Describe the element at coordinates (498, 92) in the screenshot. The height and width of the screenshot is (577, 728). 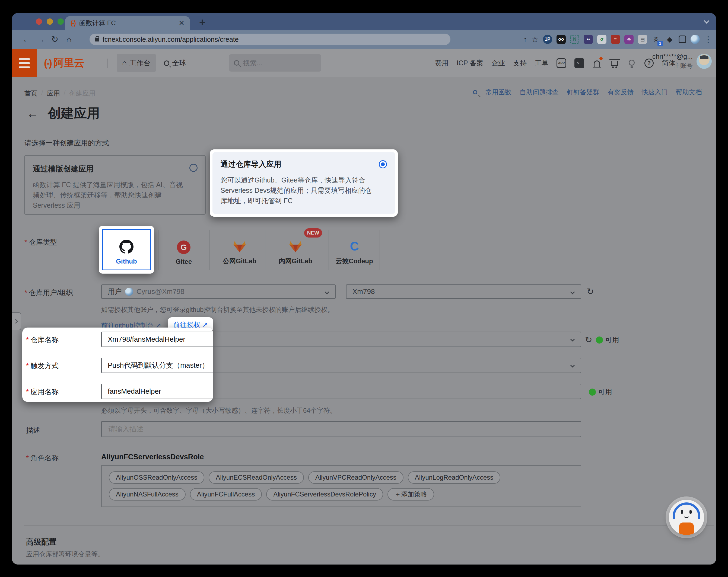
I see `help-link-common-functions: 常用函数` at that location.